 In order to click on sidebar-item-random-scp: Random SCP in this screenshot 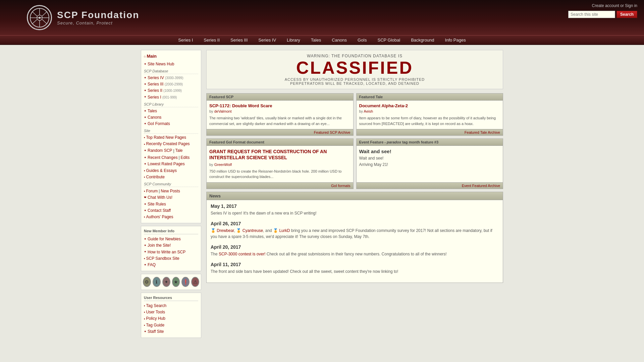, I will do `click(160, 151)`.